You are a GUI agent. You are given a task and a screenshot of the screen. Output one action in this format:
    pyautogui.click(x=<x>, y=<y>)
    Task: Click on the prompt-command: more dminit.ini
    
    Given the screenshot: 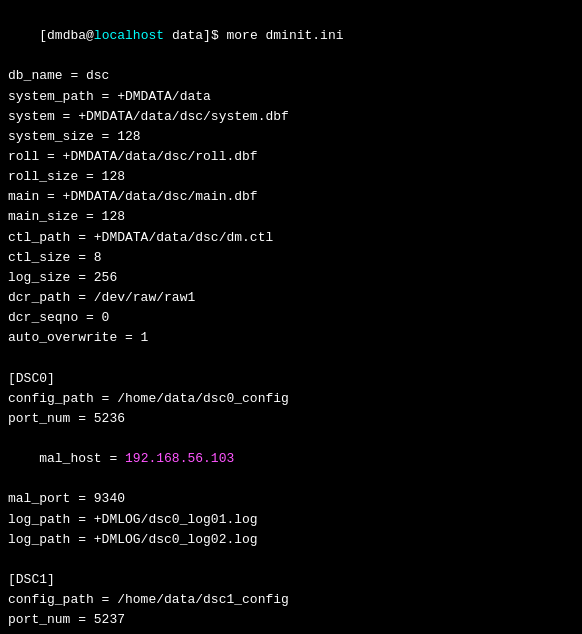 What is the action you would take?
    pyautogui.click(x=286, y=36)
    